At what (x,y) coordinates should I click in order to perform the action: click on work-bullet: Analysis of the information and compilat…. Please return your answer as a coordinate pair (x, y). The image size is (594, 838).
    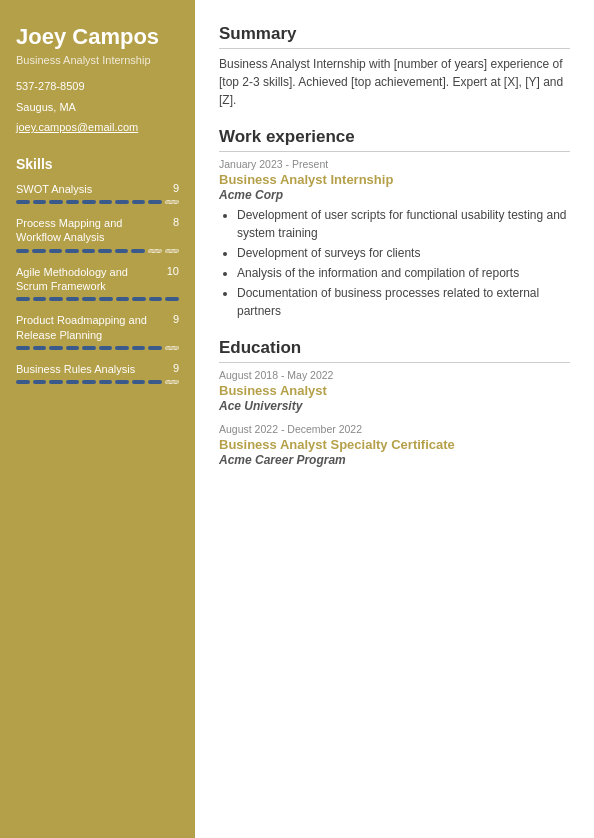
    Looking at the image, I should click on (404, 273).